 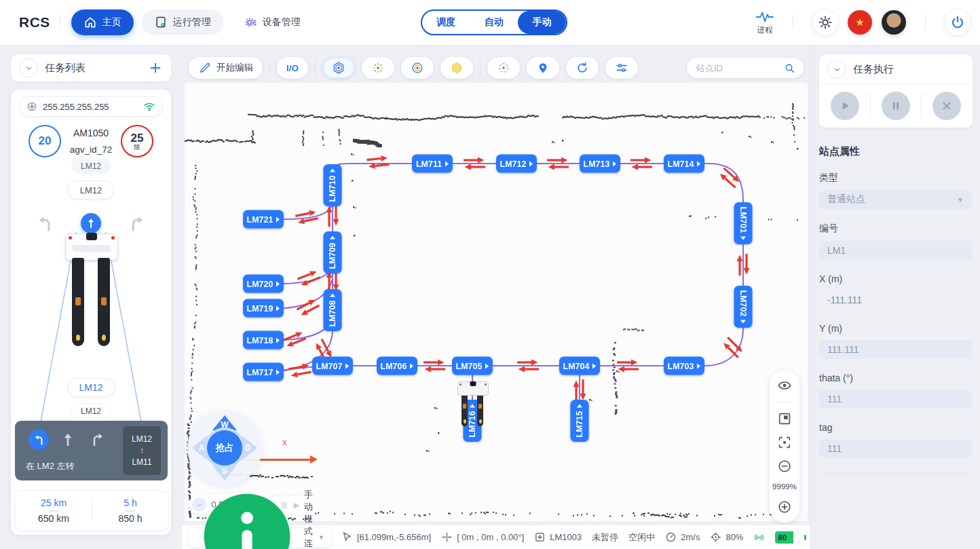 What do you see at coordinates (333, 185) in the screenshot?
I see `station-LM710: LM710` at bounding box center [333, 185].